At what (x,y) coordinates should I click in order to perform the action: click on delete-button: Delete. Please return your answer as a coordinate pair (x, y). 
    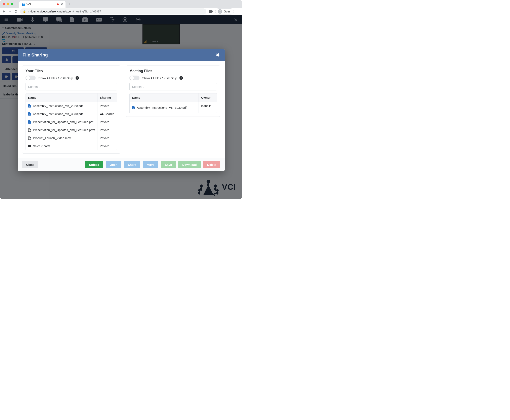
    Looking at the image, I should click on (212, 165).